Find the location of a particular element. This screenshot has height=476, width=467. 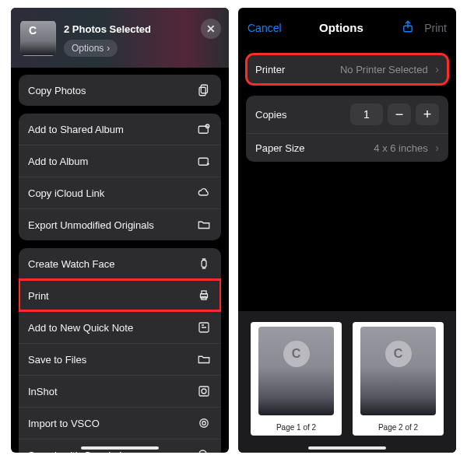

page-preview: C Page 2 of 2 is located at coordinates (399, 379).